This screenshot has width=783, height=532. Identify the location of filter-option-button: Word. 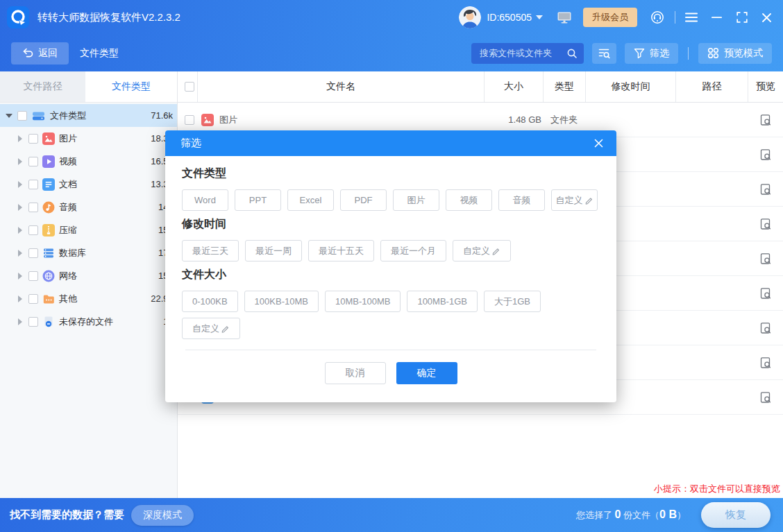
(205, 200).